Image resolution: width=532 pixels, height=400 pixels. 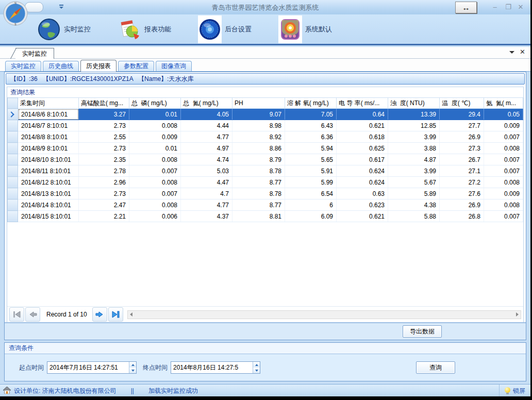 What do you see at coordinates (104, 137) in the screenshot?
I see `cell-value: 2.55` at bounding box center [104, 137].